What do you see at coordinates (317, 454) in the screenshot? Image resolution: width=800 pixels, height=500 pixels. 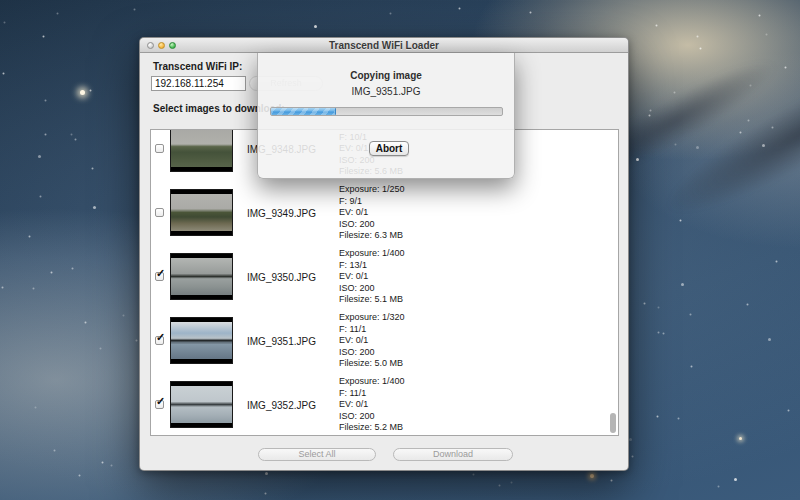 I see `select-all-button: Select All` at bounding box center [317, 454].